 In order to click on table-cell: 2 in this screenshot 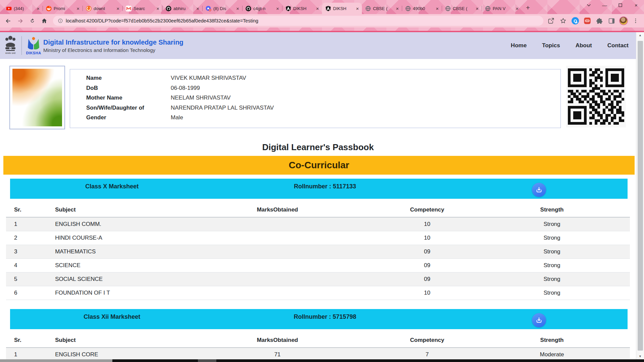, I will do `click(28, 238)`.